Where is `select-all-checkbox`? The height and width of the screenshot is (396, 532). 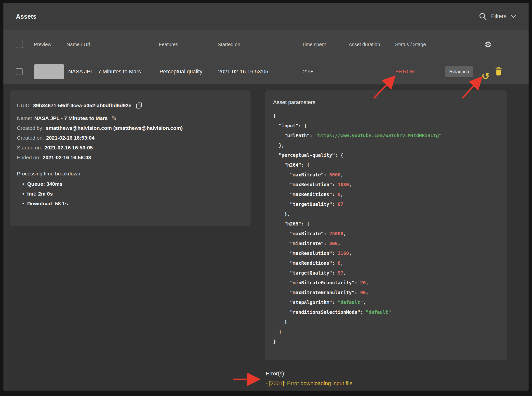
select-all-checkbox is located at coordinates (19, 44).